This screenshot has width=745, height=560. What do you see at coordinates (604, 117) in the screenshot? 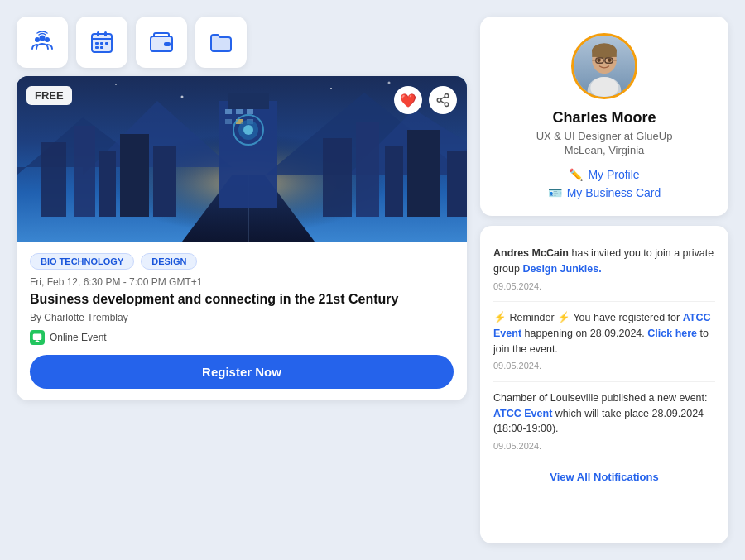
I see `profile-name: Charles Moore` at bounding box center [604, 117].